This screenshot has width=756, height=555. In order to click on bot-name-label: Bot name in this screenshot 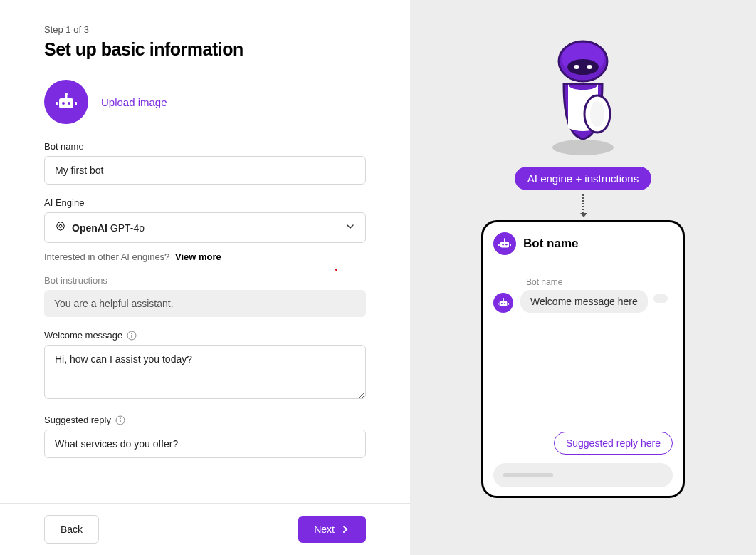, I will do `click(205, 147)`.